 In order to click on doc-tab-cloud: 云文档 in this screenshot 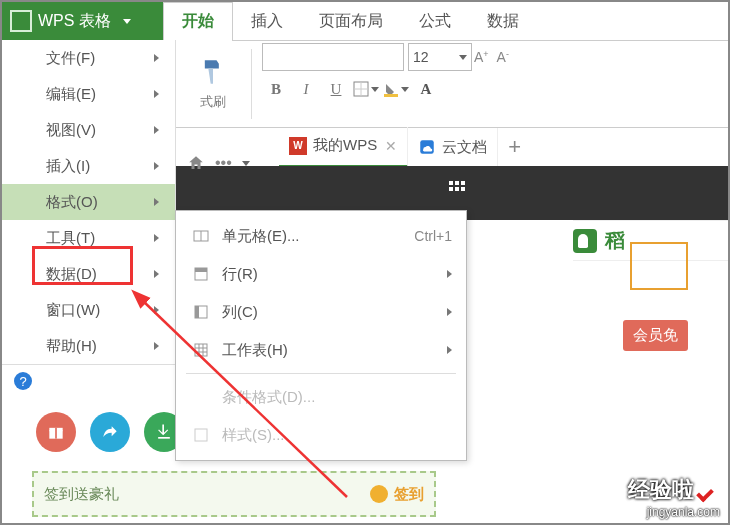, I will do `click(453, 147)`.